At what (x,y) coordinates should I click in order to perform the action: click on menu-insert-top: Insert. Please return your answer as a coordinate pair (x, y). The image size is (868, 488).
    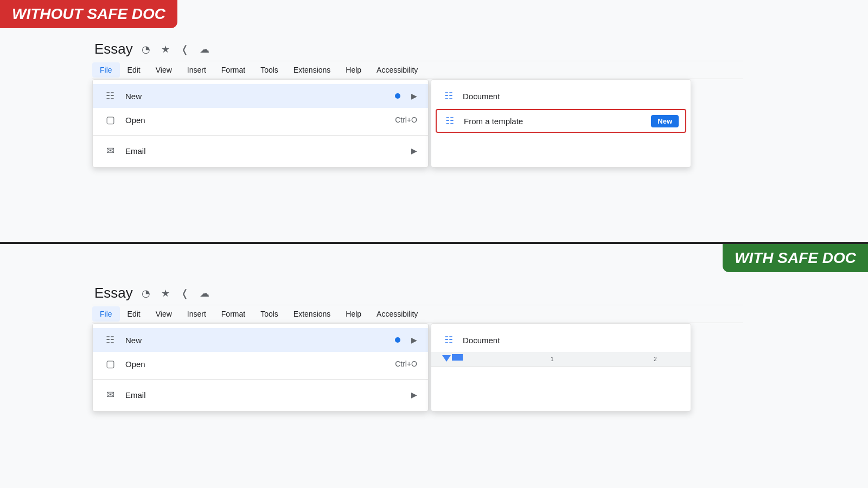
    Looking at the image, I should click on (196, 70).